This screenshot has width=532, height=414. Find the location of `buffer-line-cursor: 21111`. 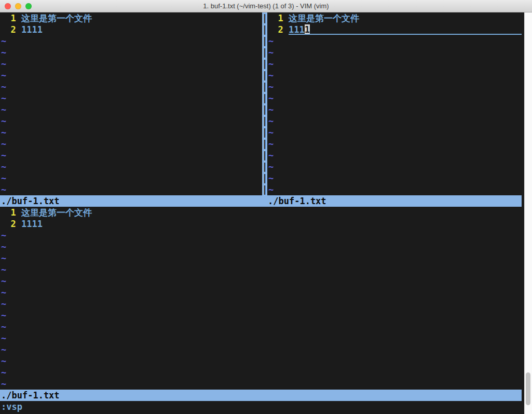

buffer-line-cursor: 21111 is located at coordinates (394, 30).